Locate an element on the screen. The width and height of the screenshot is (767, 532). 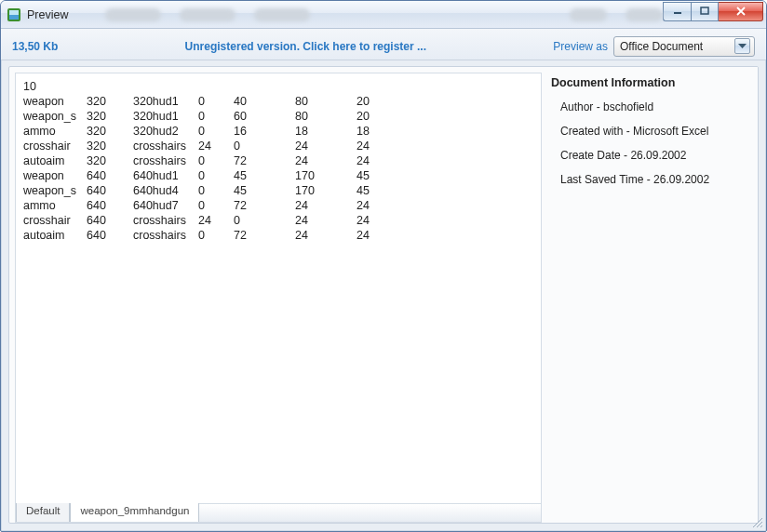
table-row: ammo320320hud20161818 is located at coordinates (278, 131).